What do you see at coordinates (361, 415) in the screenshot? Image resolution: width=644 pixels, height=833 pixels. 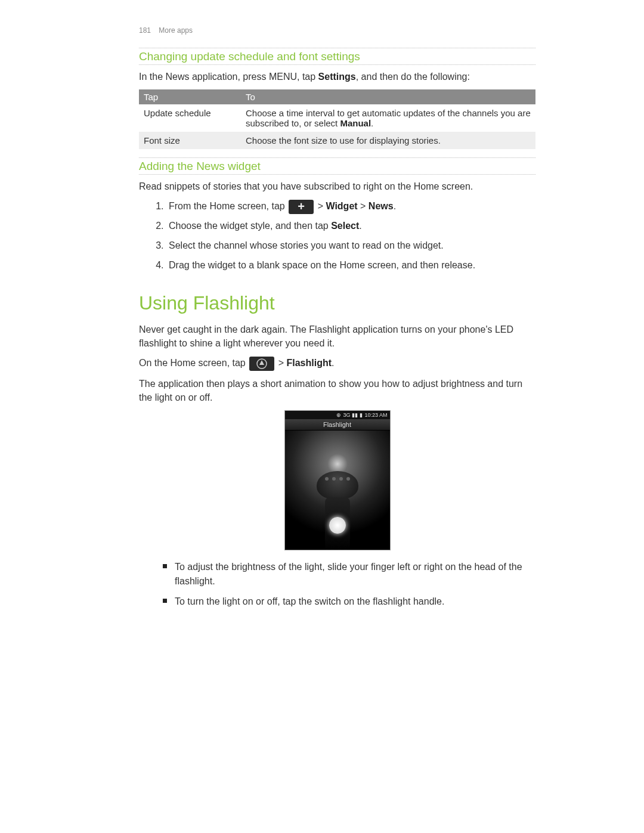 I see `battery-icon: ▮` at bounding box center [361, 415].